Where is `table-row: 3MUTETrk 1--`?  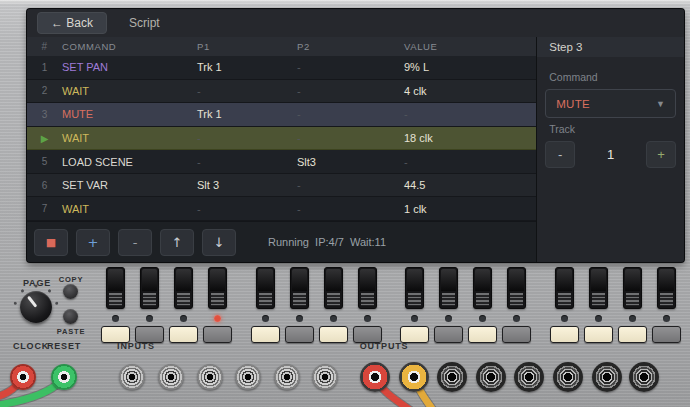
table-row: 3MUTETrk 1-- is located at coordinates (282, 115).